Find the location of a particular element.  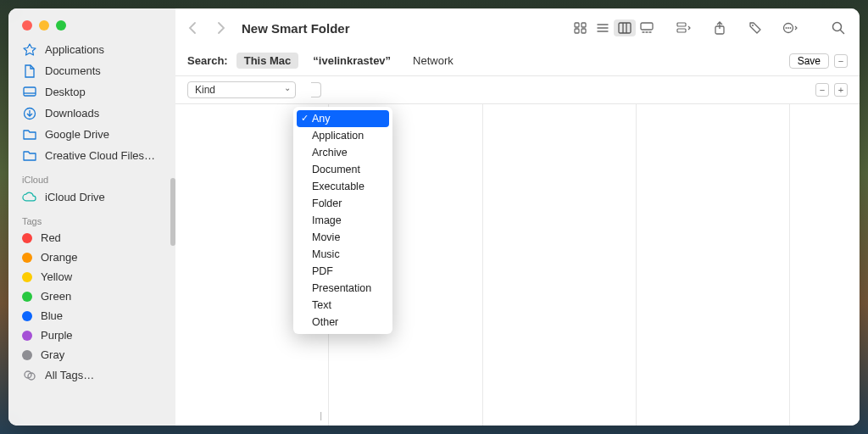

sidebar-tag-red: Red is located at coordinates (92, 237).